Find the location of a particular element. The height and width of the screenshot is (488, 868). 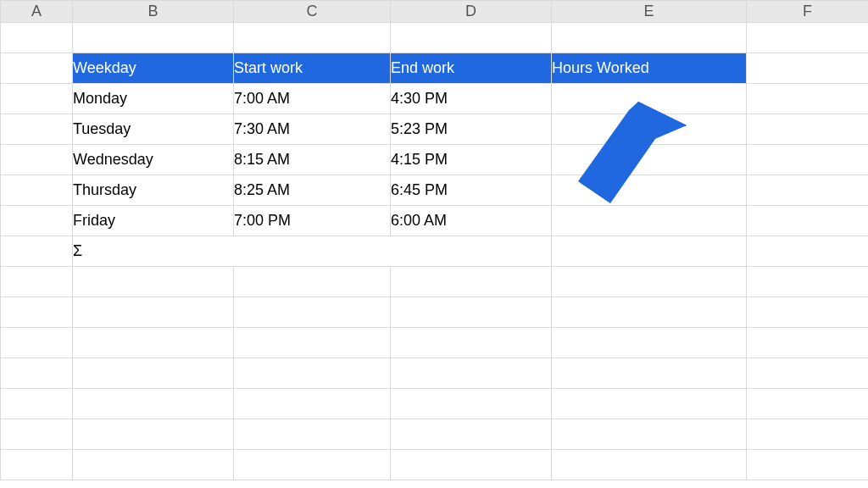

cell-end: 6:00 AM is located at coordinates (471, 221).